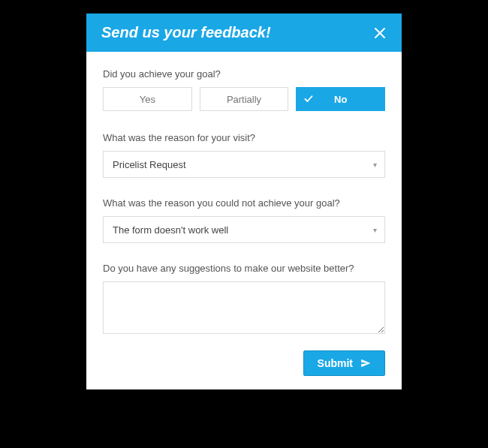 The image size is (488, 448). What do you see at coordinates (244, 138) in the screenshot?
I see `question-label: What was the reason for your visit?` at bounding box center [244, 138].